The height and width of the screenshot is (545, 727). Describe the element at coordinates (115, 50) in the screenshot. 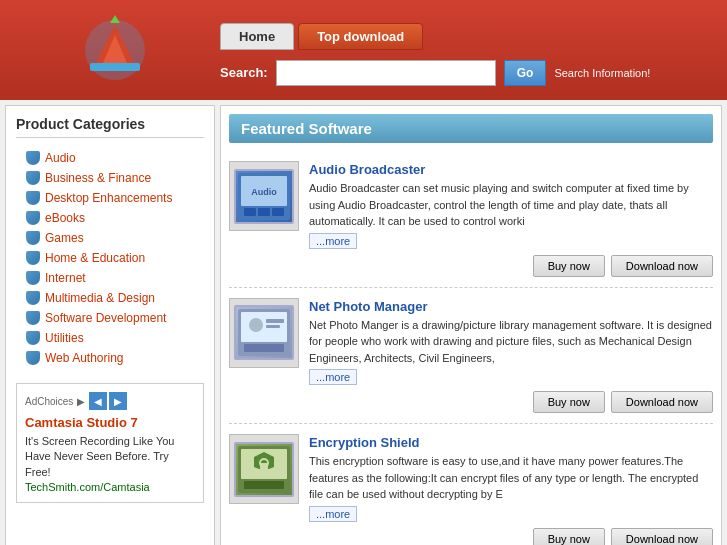

I see `site-logo` at that location.